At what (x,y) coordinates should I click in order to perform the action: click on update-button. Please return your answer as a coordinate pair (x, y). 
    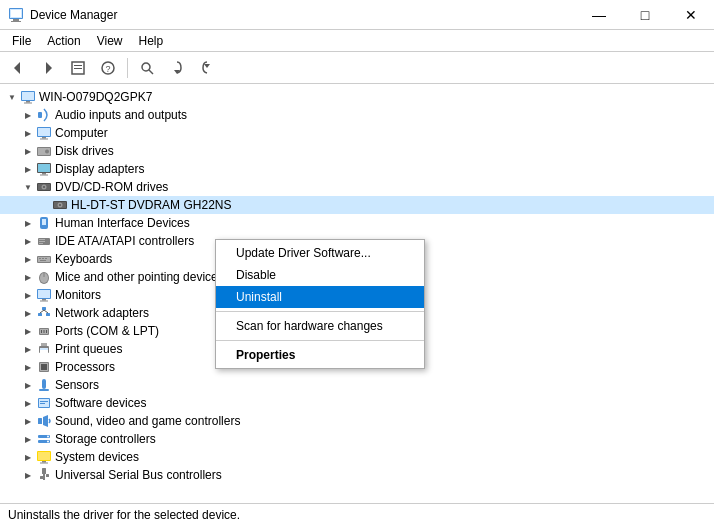
    Looking at the image, I should click on (177, 68).